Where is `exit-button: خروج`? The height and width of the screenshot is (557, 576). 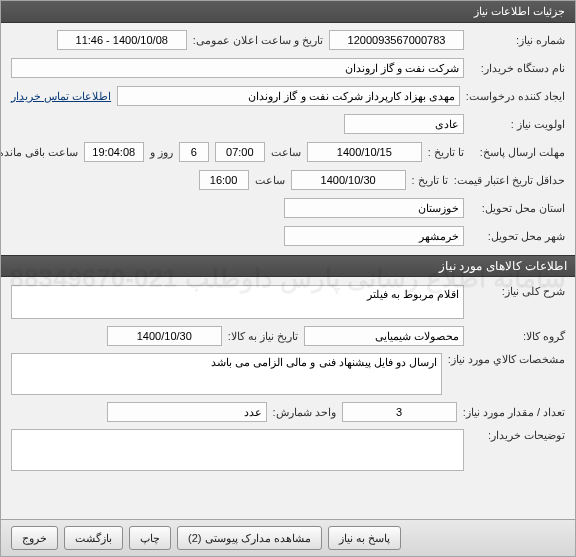
exit-button: خروج is located at coordinates (34, 538).